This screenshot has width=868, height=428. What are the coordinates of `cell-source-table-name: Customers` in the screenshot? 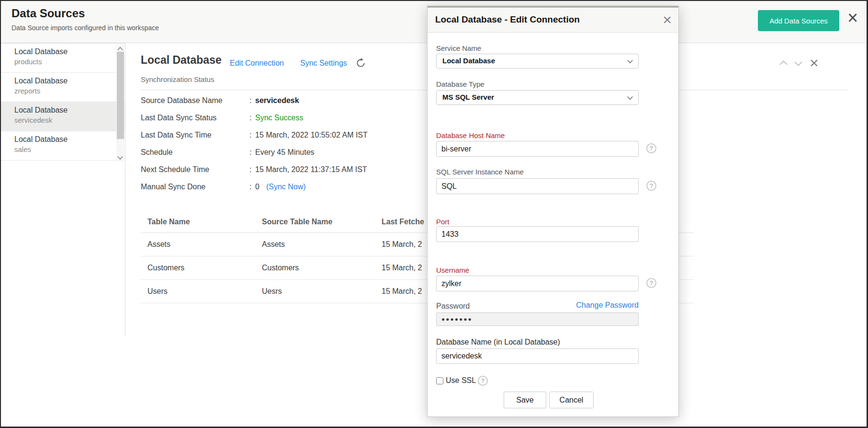 It's located at (315, 268).